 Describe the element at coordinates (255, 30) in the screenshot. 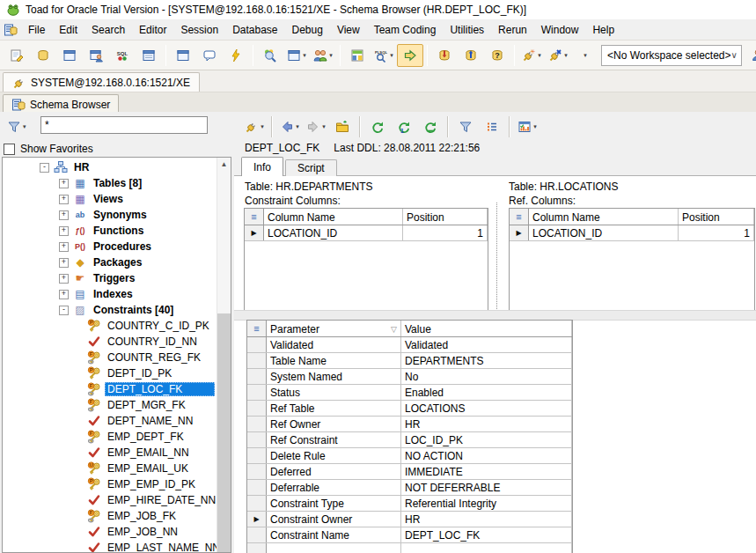

I see `menu-item-database: Database` at that location.